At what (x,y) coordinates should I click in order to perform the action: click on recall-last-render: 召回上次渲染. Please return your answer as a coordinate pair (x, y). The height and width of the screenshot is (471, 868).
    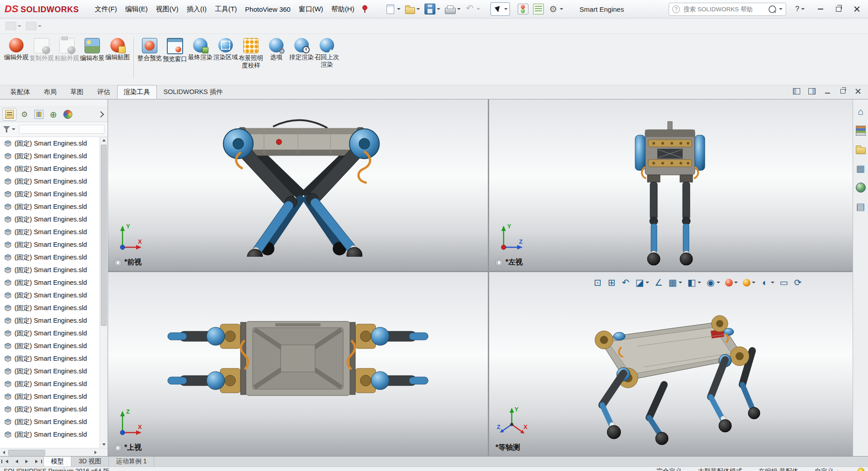
    Looking at the image, I should click on (327, 53).